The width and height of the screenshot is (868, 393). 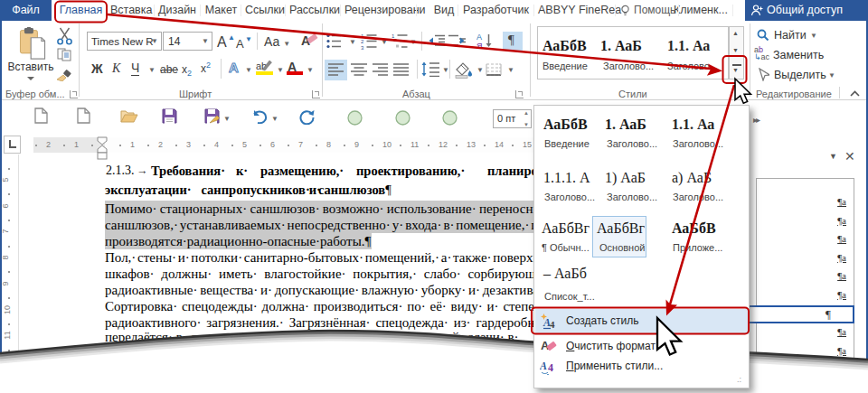 What do you see at coordinates (551, 368) in the screenshot?
I see `svg-text: 4` at bounding box center [551, 368].